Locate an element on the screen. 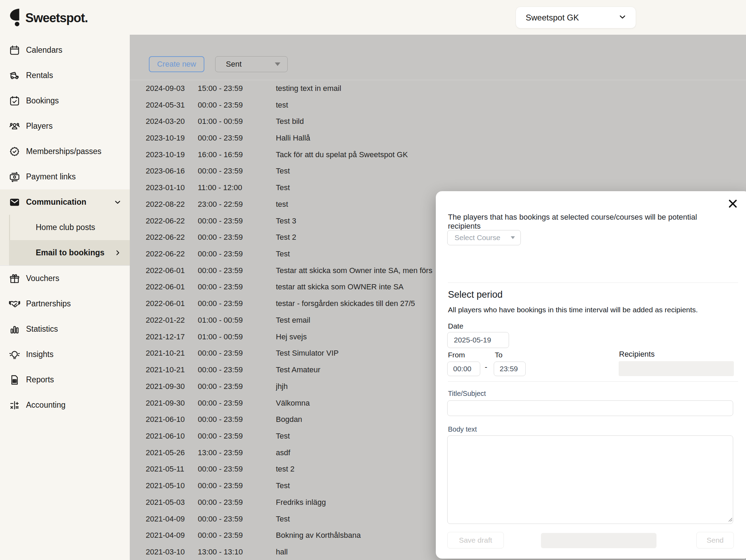  table-row: 2023-10-19 00:00 - 23:59 Halli Hallå is located at coordinates (438, 138).